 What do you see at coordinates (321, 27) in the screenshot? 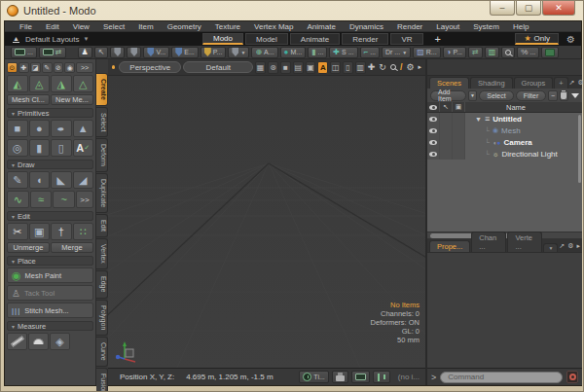
I see `menu-animate: Animate` at bounding box center [321, 27].